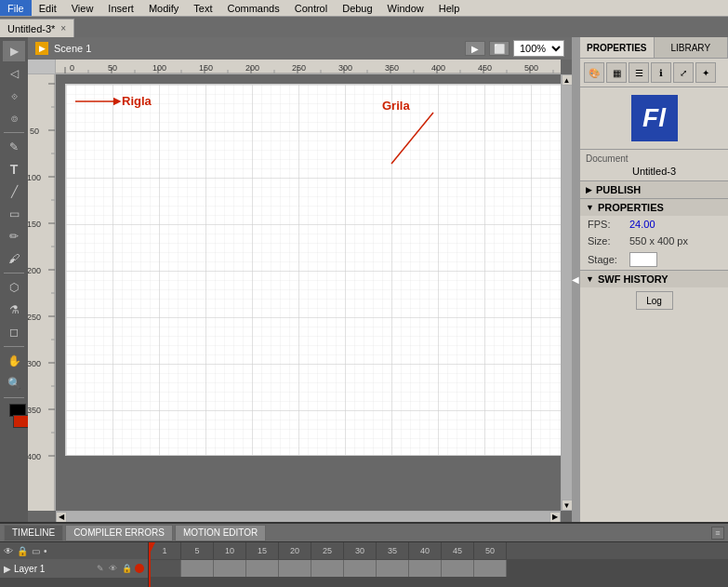 The width and height of the screenshot is (728, 587). Describe the element at coordinates (499, 48) in the screenshot. I see `stage-ctrl-btn-2: ⬜` at that location.